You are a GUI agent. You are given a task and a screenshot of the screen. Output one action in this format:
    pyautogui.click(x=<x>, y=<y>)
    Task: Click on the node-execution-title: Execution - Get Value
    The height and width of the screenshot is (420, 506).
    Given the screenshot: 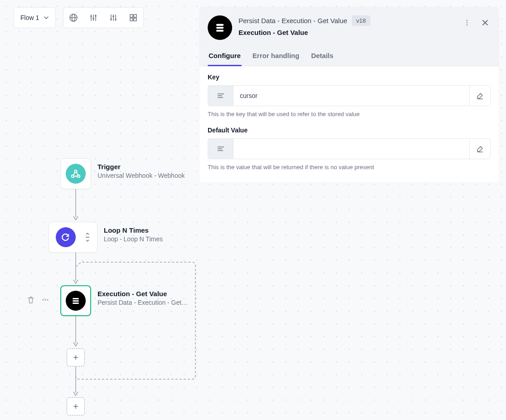 What is the action you would take?
    pyautogui.click(x=143, y=294)
    